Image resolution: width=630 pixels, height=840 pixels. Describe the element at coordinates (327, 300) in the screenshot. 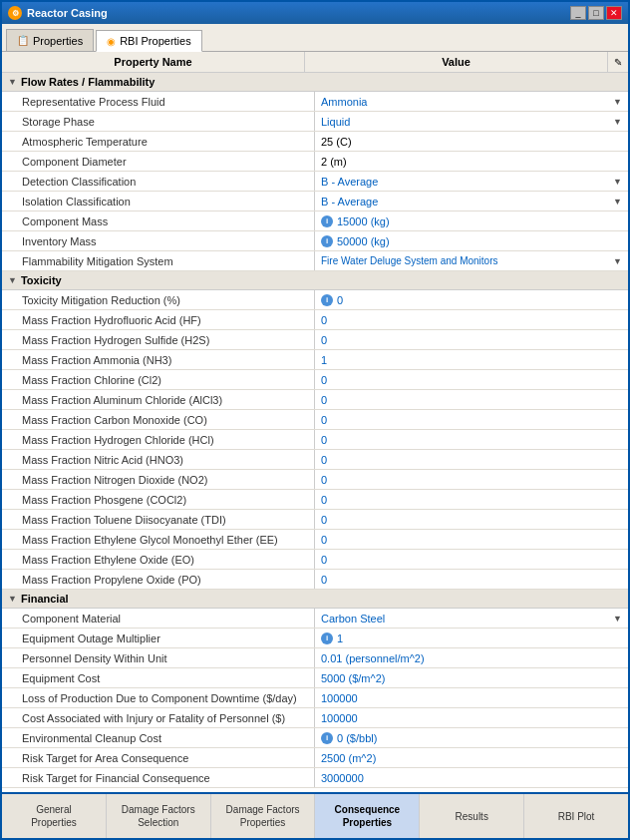

I see `info-icon-toxicity: i` at that location.